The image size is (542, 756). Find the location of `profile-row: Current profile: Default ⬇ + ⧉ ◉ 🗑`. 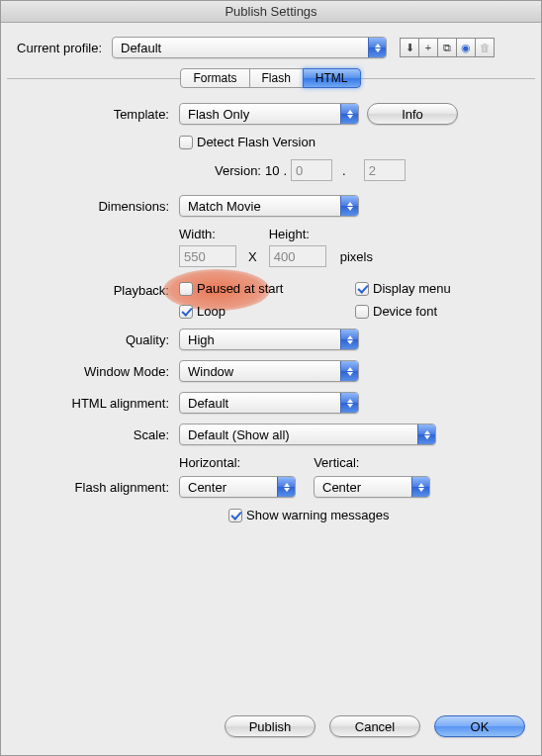

profile-row: Current profile: Default ⬇ + ⧉ ◉ 🗑 is located at coordinates (271, 46).